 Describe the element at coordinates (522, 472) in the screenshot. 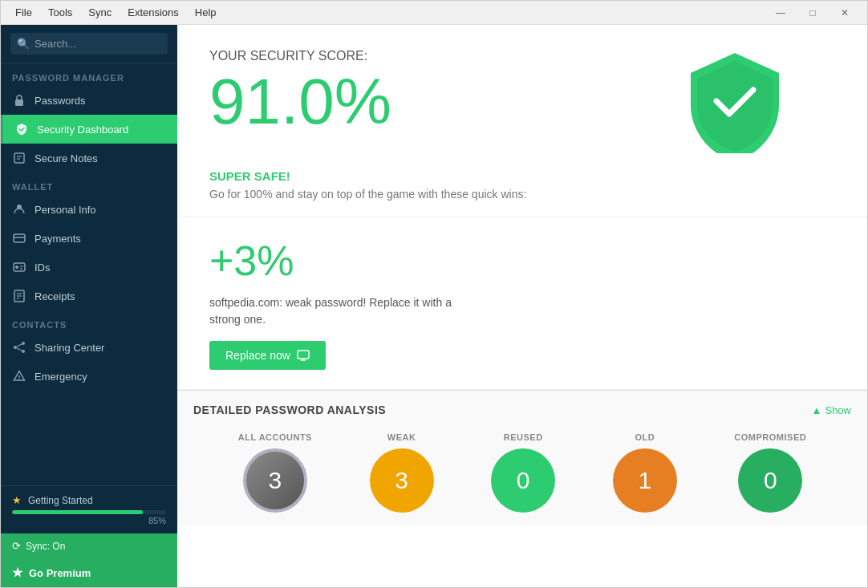

I see `analysis-circles: ALL ACCOUNTS 3 WEAK 3 REUSED 0 OLD 1` at that location.